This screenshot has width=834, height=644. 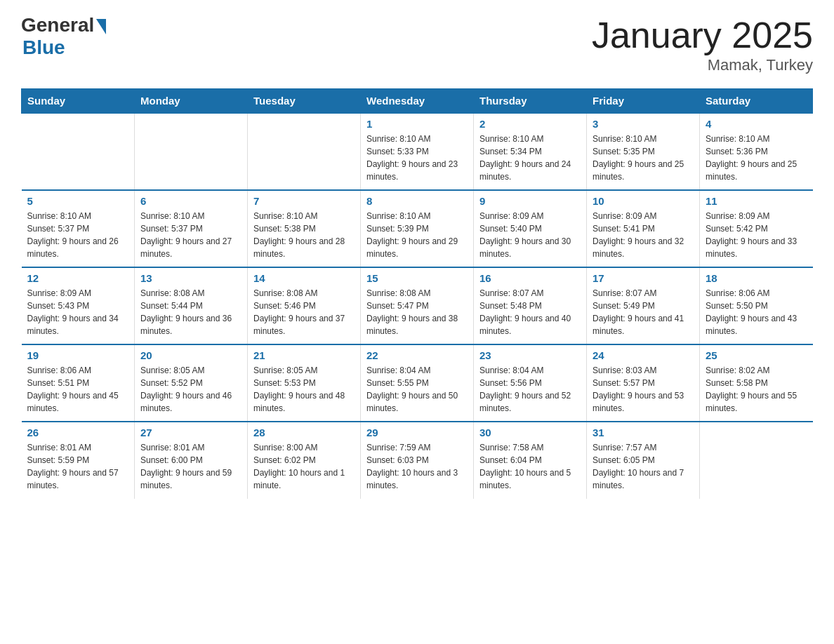 I want to click on day-info: Sunrise: 8:10 AM Sunset: 5:35 PM Dayligh…, so click(x=643, y=158).